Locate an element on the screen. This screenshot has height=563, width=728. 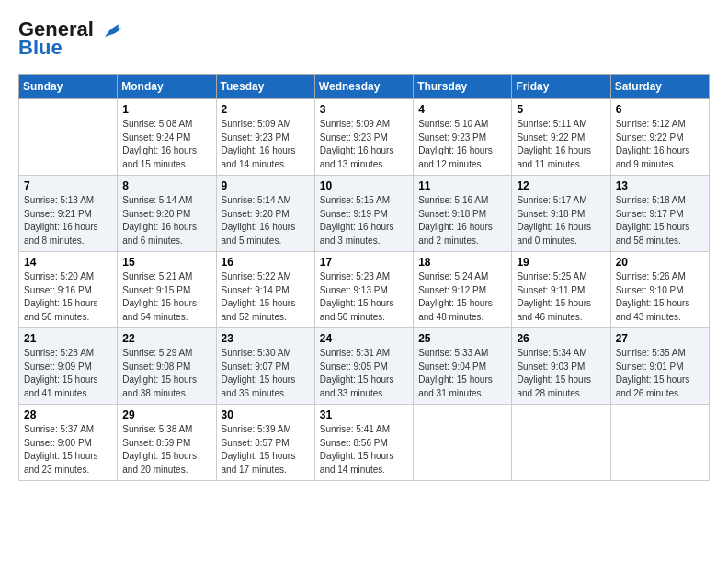
day-number: 25 is located at coordinates (462, 339).